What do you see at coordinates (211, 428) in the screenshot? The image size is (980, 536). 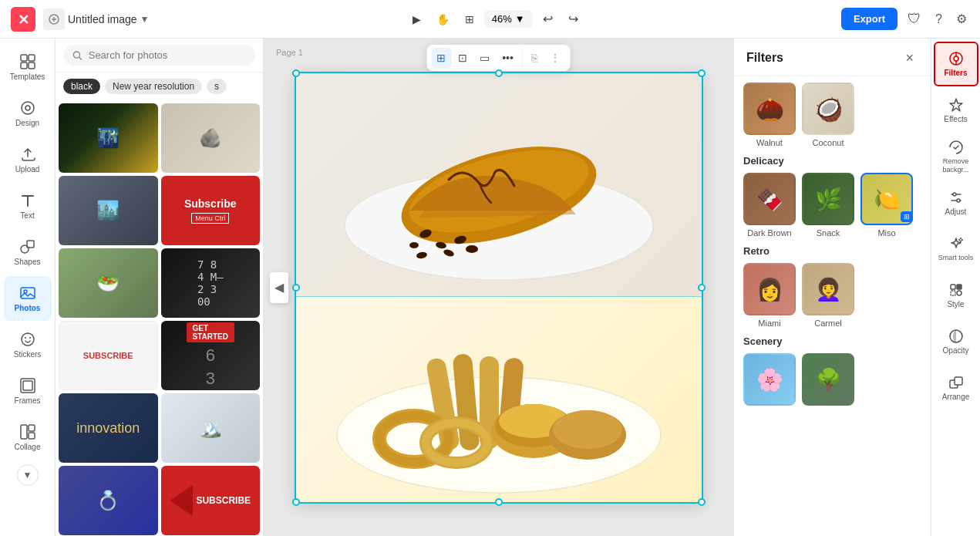 I see `photo-item: 🏔️` at bounding box center [211, 428].